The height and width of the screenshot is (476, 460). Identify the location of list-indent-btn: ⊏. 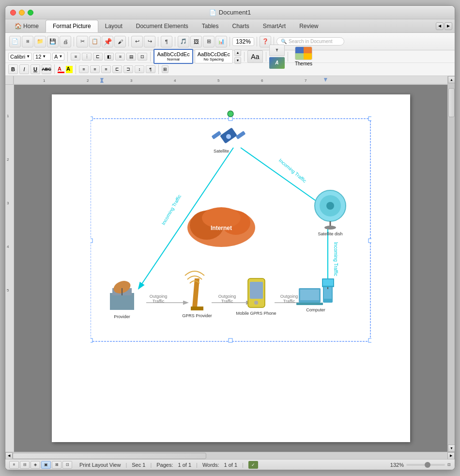
(98, 57).